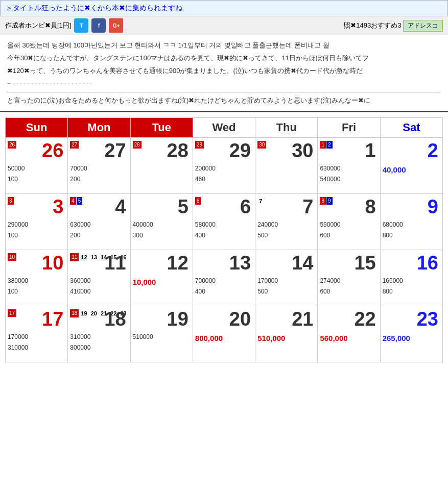 The image size is (448, 490). Describe the element at coordinates (428, 263) in the screenshot. I see `day-number: 16` at that location.